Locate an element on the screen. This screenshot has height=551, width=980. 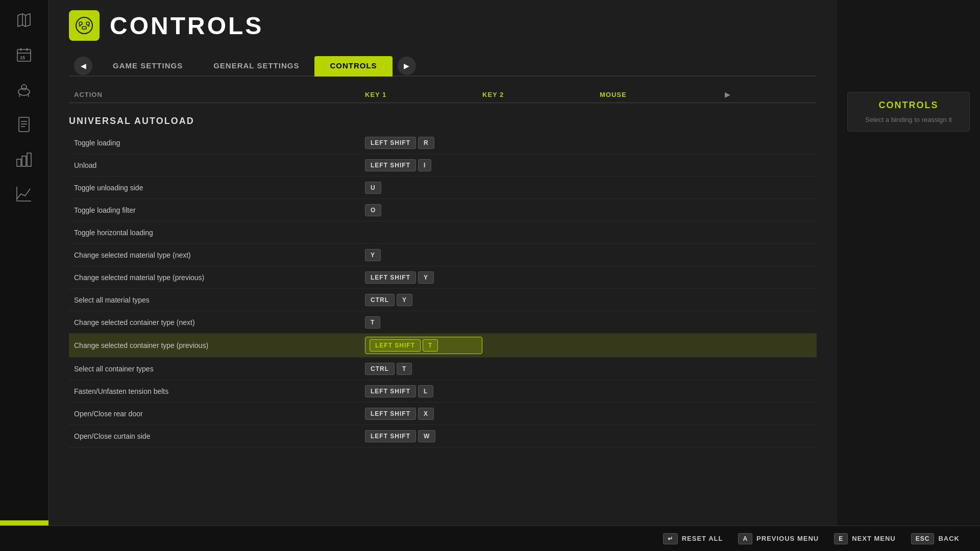
sidebar-item-map is located at coordinates (24, 20).